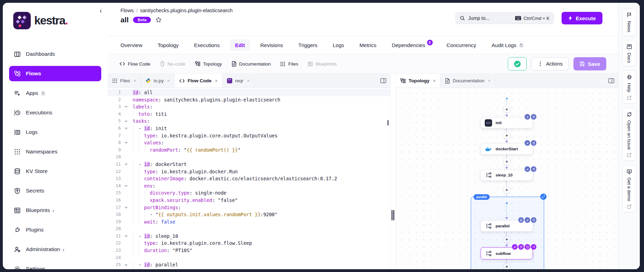  What do you see at coordinates (507, 109) in the screenshot?
I see `add-task-button: +` at bounding box center [507, 109].